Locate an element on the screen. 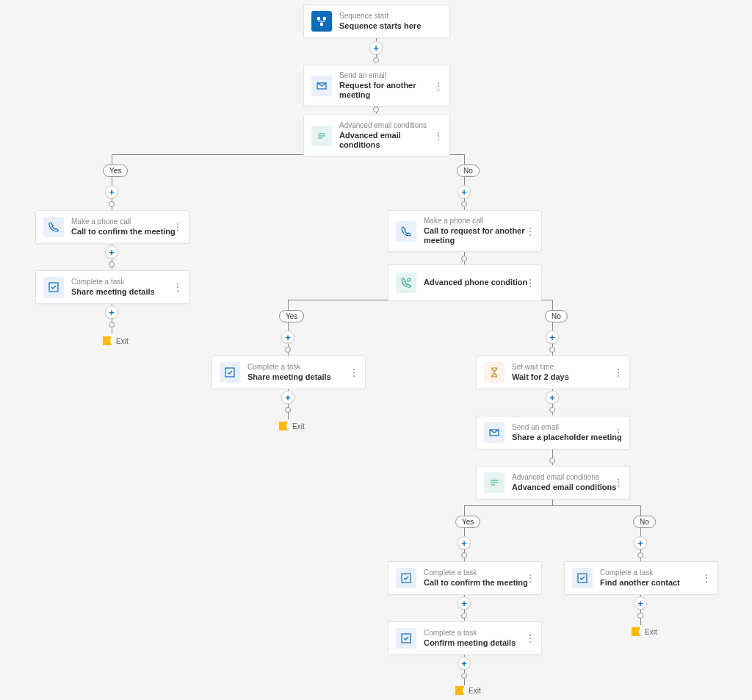 Image resolution: width=752 pixels, height=700 pixels. node-title: Request for another meeting is located at coordinates (391, 90).